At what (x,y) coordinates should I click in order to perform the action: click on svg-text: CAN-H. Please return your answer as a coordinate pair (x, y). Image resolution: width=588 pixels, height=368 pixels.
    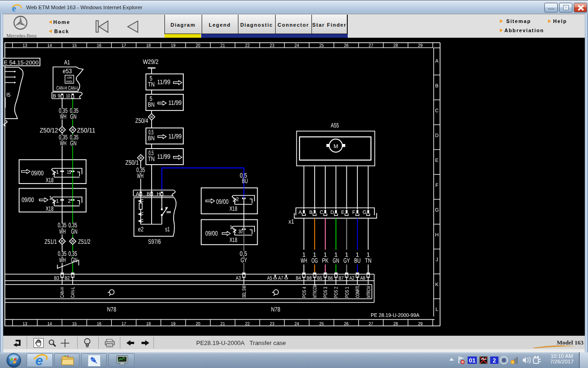
    Looking at the image, I should click on (62, 292).